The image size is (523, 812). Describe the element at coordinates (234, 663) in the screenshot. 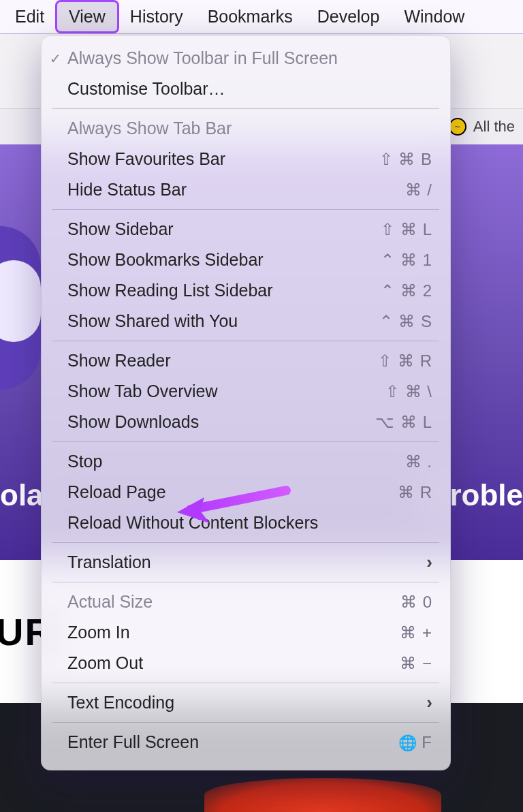

I see `menu-item-label: Zoom Out` at that location.